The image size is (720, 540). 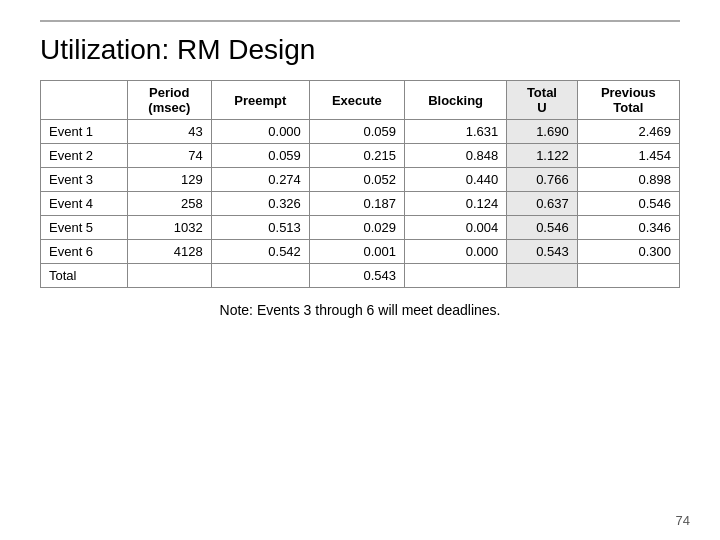 I want to click on cell-label: Event 4, so click(x=84, y=204).